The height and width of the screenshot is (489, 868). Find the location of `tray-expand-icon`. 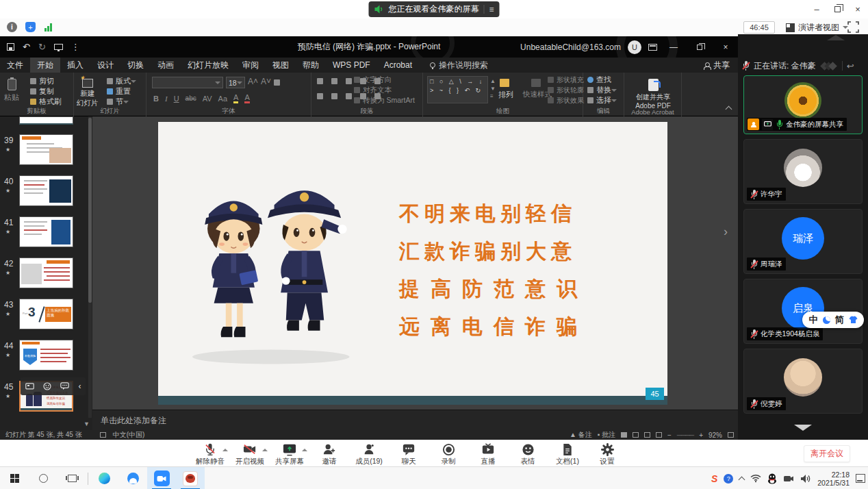

tray-expand-icon is located at coordinates (742, 479).